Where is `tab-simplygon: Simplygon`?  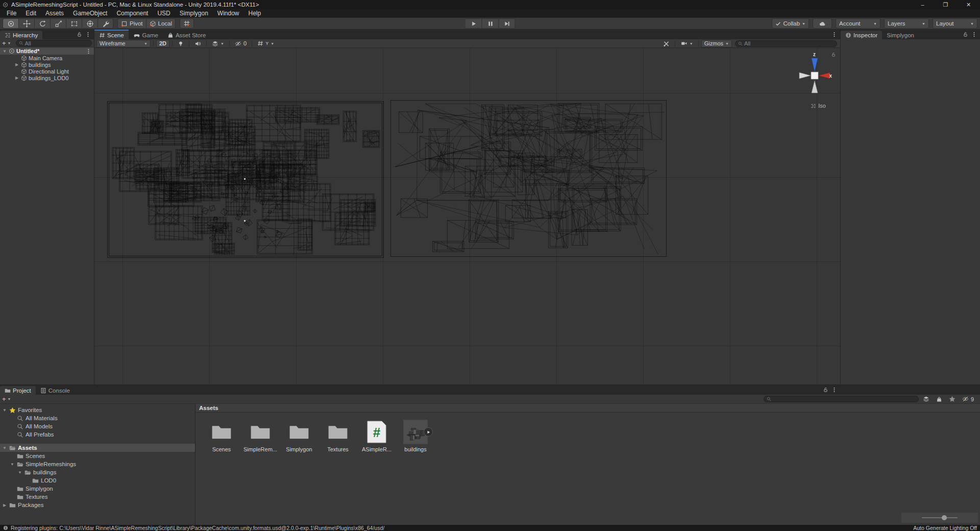 tab-simplygon: Simplygon is located at coordinates (900, 35).